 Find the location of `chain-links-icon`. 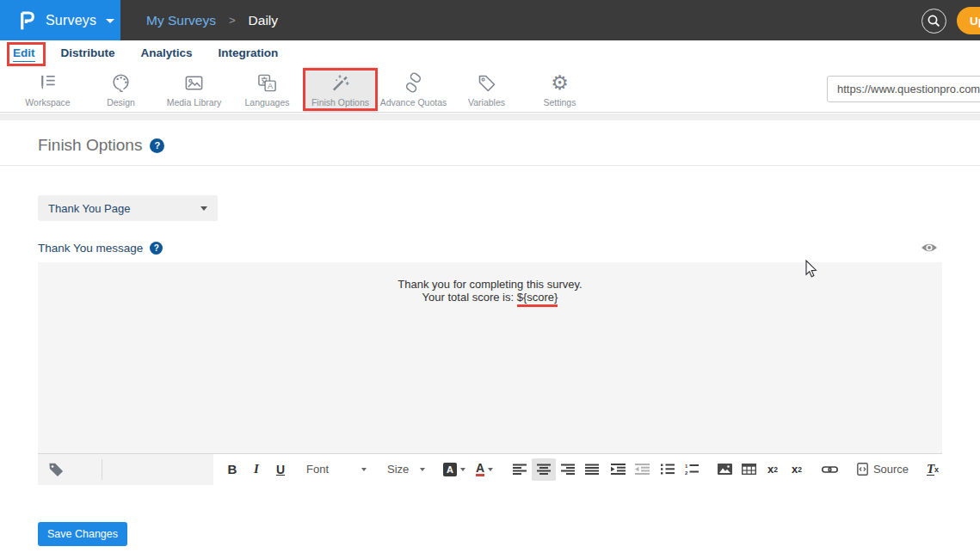

chain-links-icon is located at coordinates (413, 83).